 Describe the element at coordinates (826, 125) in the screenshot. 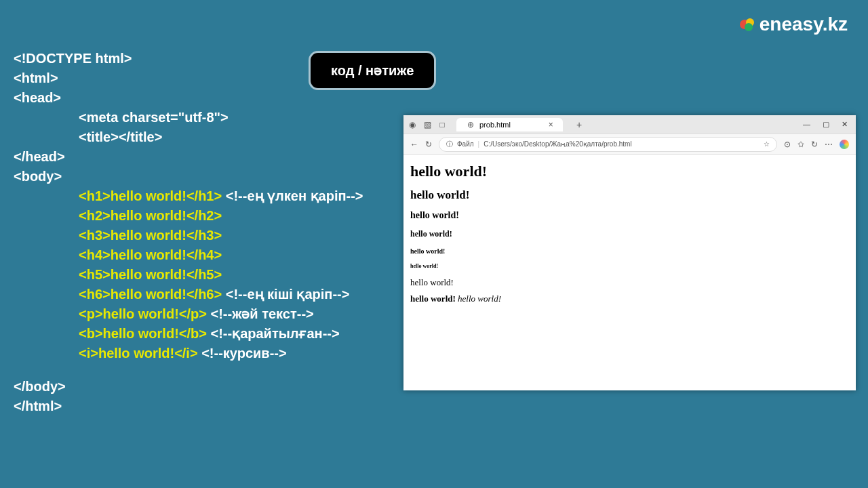

I see `maximize-button: ▢` at that location.